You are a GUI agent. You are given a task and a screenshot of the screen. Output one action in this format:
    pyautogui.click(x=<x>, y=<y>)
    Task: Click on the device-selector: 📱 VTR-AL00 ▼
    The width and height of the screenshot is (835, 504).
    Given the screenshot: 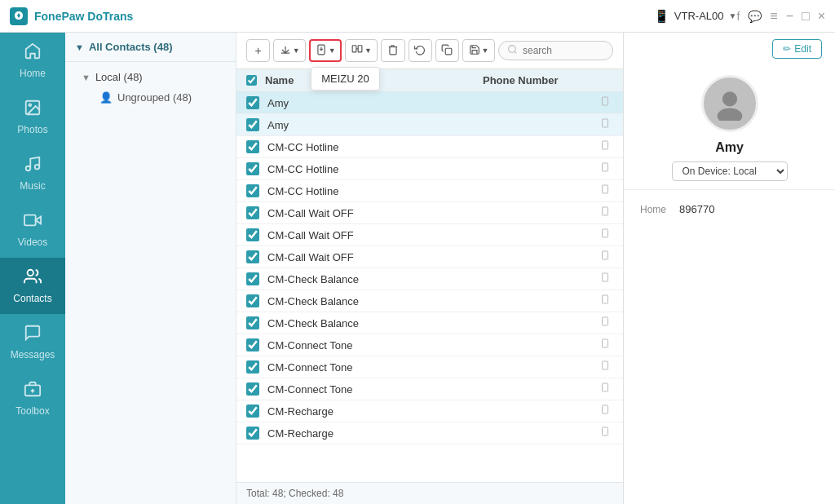 What is the action you would take?
    pyautogui.click(x=696, y=16)
    